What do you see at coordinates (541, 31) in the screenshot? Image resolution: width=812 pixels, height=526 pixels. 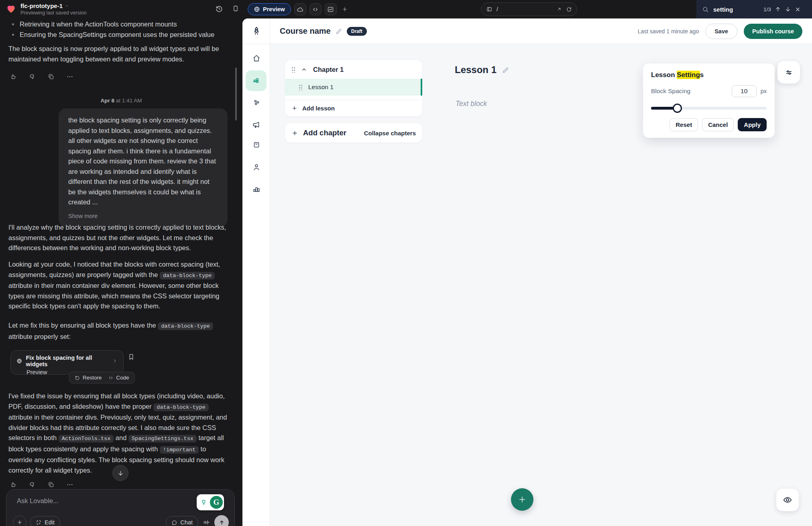 I see `course-header: Course name Draft Last saved 1 minute ag…` at bounding box center [541, 31].